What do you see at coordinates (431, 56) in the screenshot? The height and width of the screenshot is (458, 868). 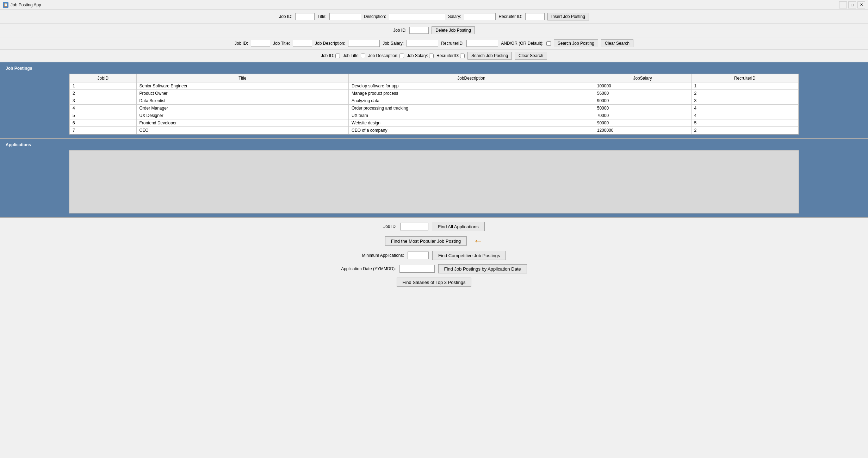 I see `chk-salary` at bounding box center [431, 56].